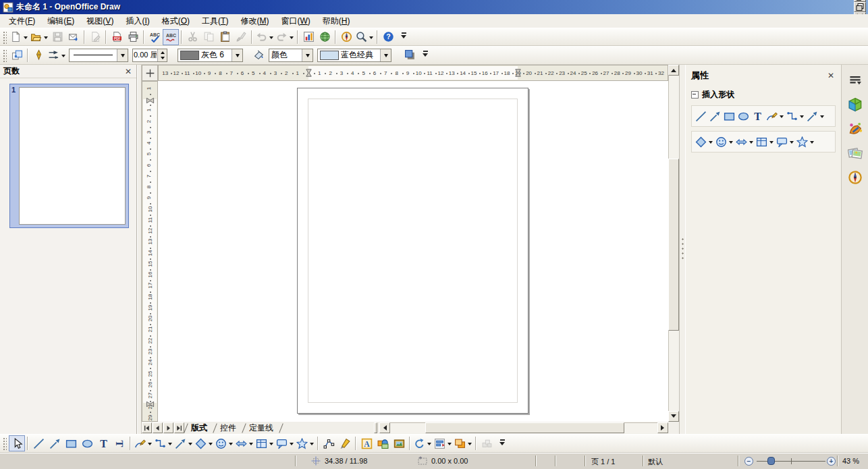 Image resolution: width=868 pixels, height=469 pixels. Describe the element at coordinates (87, 443) in the screenshot. I see `ellipse-button` at that location.